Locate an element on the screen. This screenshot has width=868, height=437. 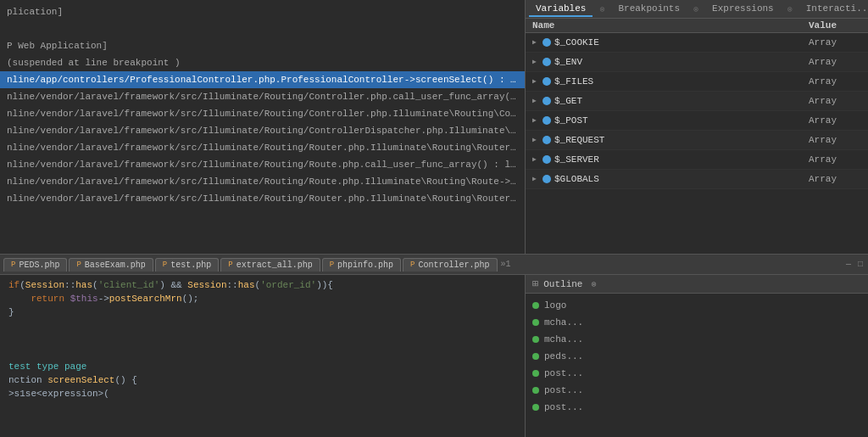
outline-name-peds: peds... is located at coordinates (564, 356).